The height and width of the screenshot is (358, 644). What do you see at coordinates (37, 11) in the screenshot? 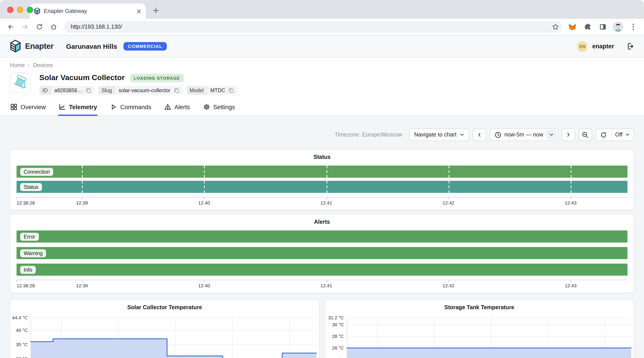
I see `tab-favicon-enapter-logo-icon` at bounding box center [37, 11].